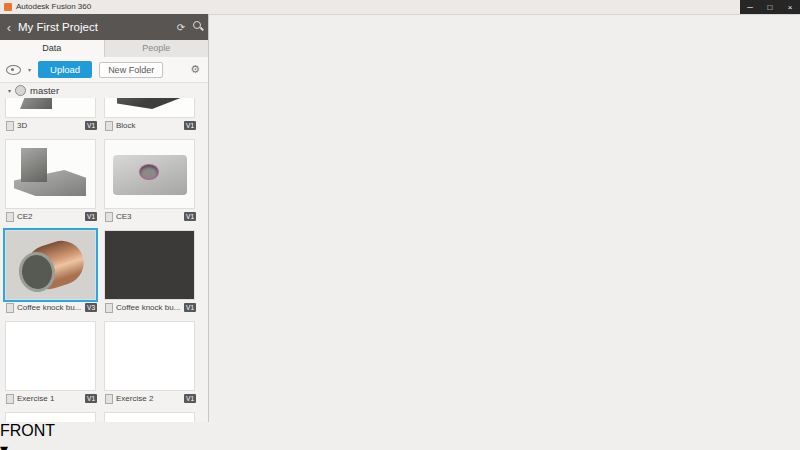  Describe the element at coordinates (30, 70) in the screenshot. I see `chevron-down-icon: ▾` at that location.